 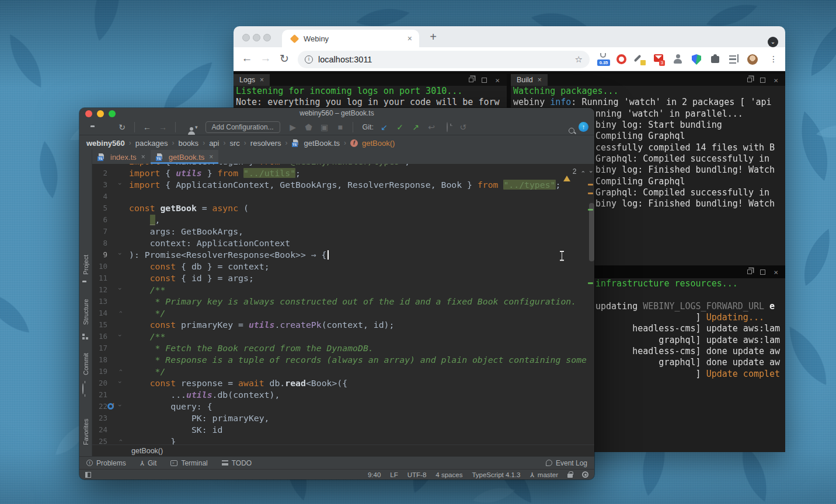 What do you see at coordinates (325, 127) in the screenshot?
I see `coverage-icon: ▣` at bounding box center [325, 127].